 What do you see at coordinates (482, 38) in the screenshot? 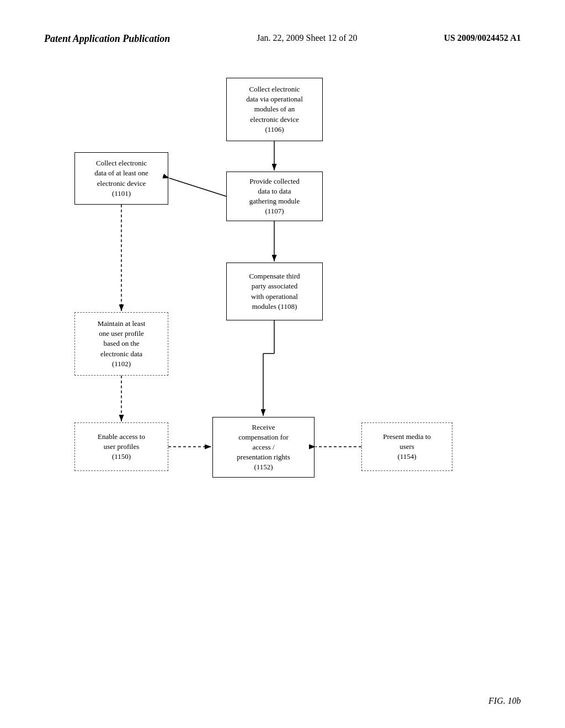
I see `patent-number: US 2009/0024452 A1` at bounding box center [482, 38].